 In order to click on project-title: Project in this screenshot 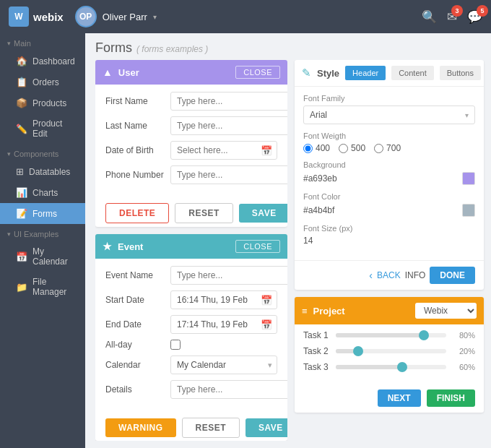, I will do `click(329, 311)`.